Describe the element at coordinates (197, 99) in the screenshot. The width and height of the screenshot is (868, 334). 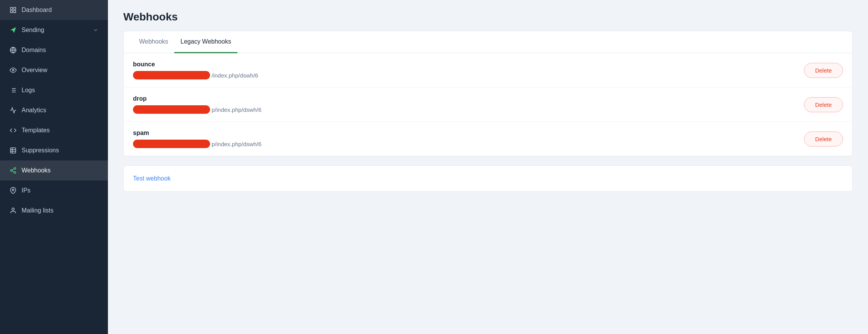
I see `webhook-name: drop` at that location.